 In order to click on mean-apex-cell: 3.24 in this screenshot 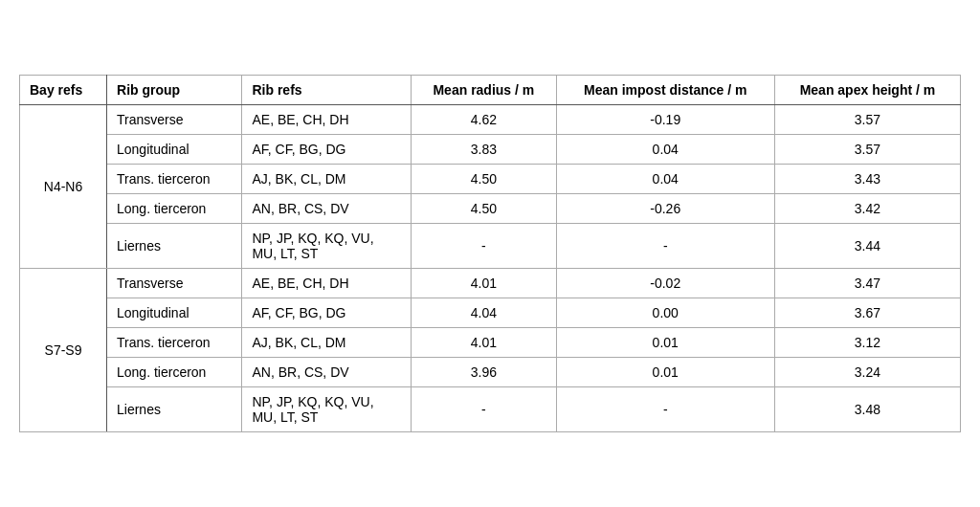, I will do `click(867, 373)`.